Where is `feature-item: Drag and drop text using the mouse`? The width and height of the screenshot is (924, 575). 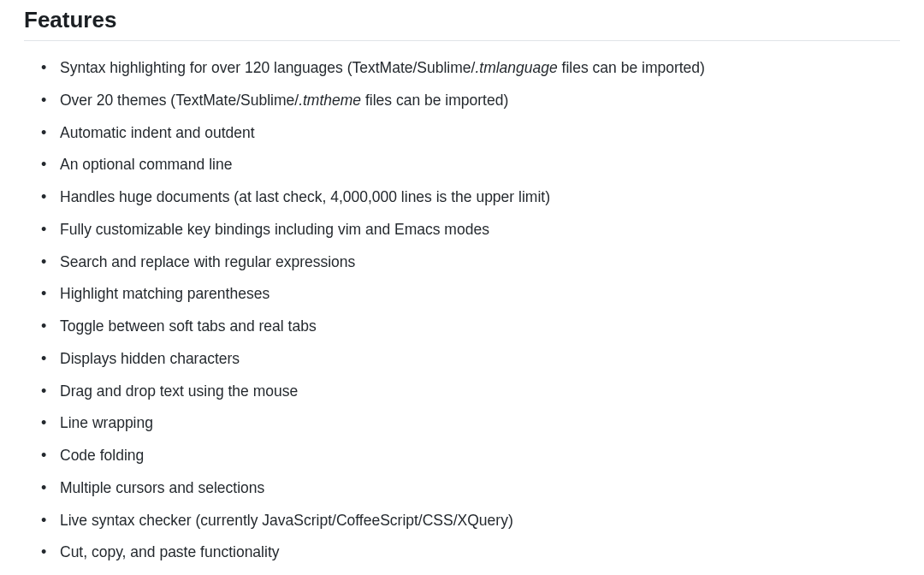 feature-item: Drag and drop text using the mouse is located at coordinates (478, 391).